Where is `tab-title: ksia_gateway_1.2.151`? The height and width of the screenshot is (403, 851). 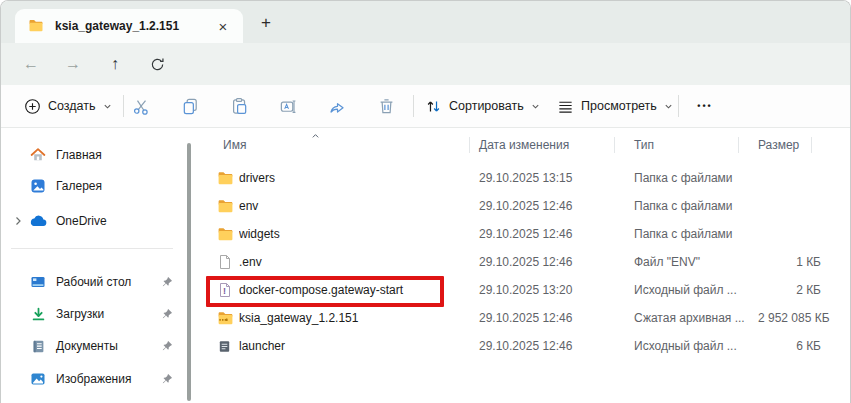 tab-title: ksia_gateway_1.2.151 is located at coordinates (133, 26).